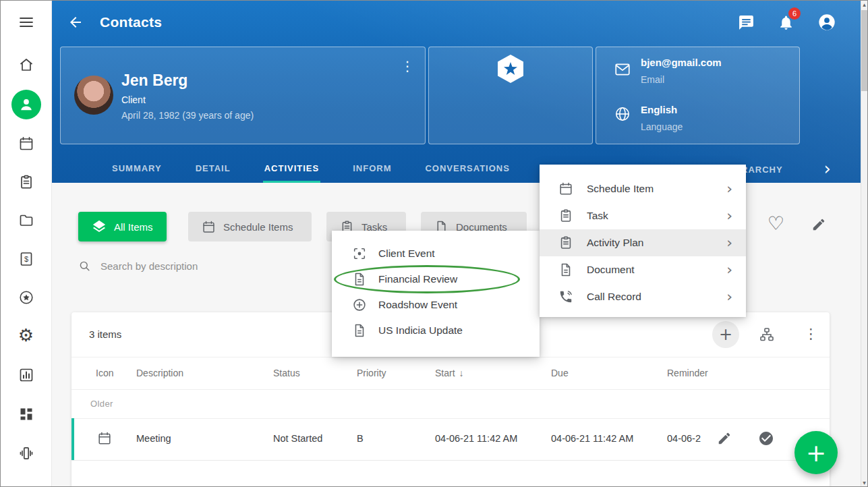  Describe the element at coordinates (762, 169) in the screenshot. I see `tab-hierarchy-partial: RARCHY` at that location.